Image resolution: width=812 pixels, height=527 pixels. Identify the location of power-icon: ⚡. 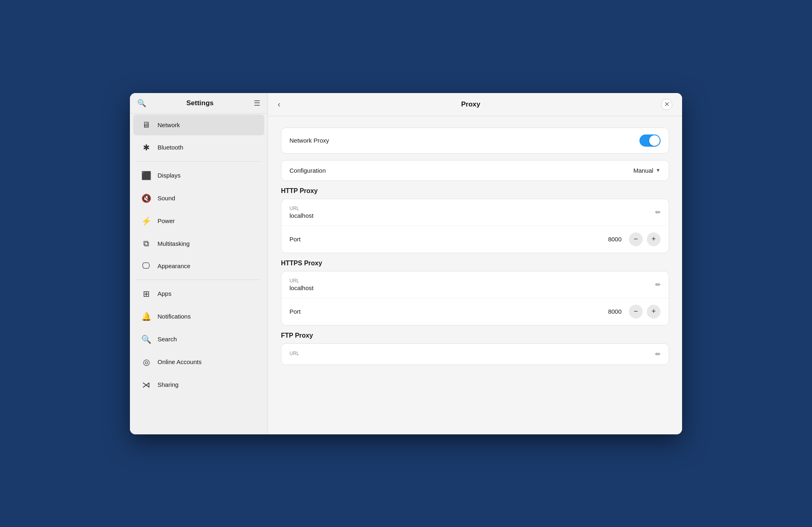
(146, 221).